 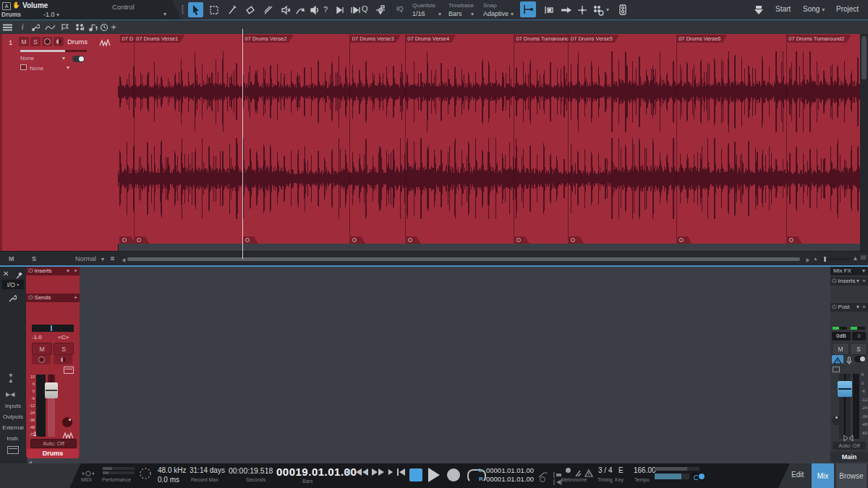 What do you see at coordinates (116, 480) in the screenshot?
I see `performance-label: Performance` at bounding box center [116, 480].